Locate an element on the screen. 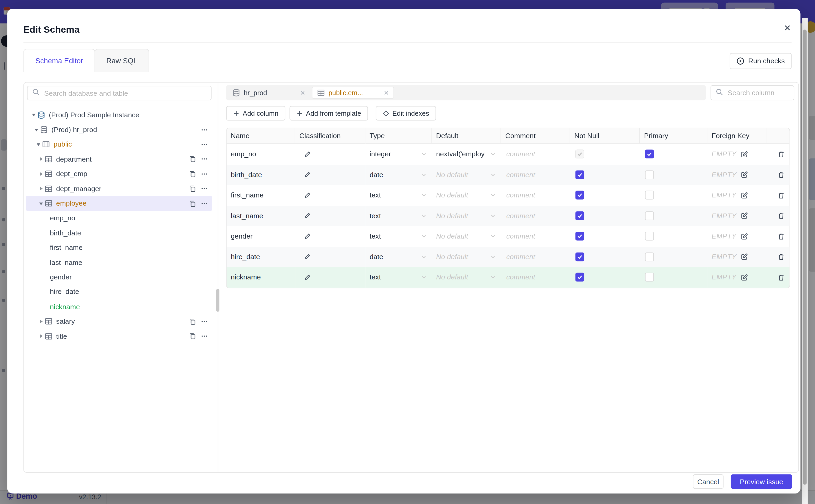  checkbox-checked_disabled is located at coordinates (580, 154).